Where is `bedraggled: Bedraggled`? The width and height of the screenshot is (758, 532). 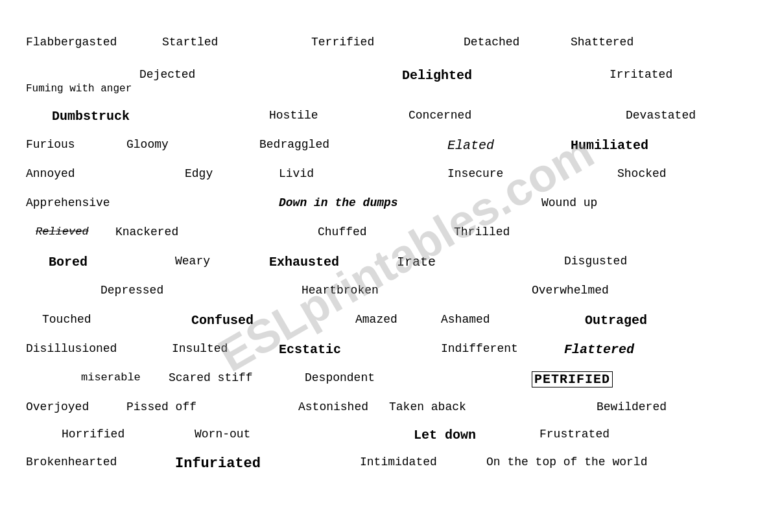
bedraggled: Bedraggled is located at coordinates (294, 145).